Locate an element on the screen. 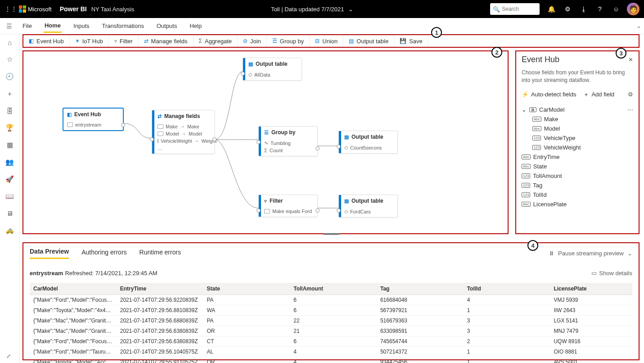 This screenshot has width=644, height=363. table-row: {"Make":"Ford","Model":"Taurus","Vehicle… is located at coordinates (331, 352).